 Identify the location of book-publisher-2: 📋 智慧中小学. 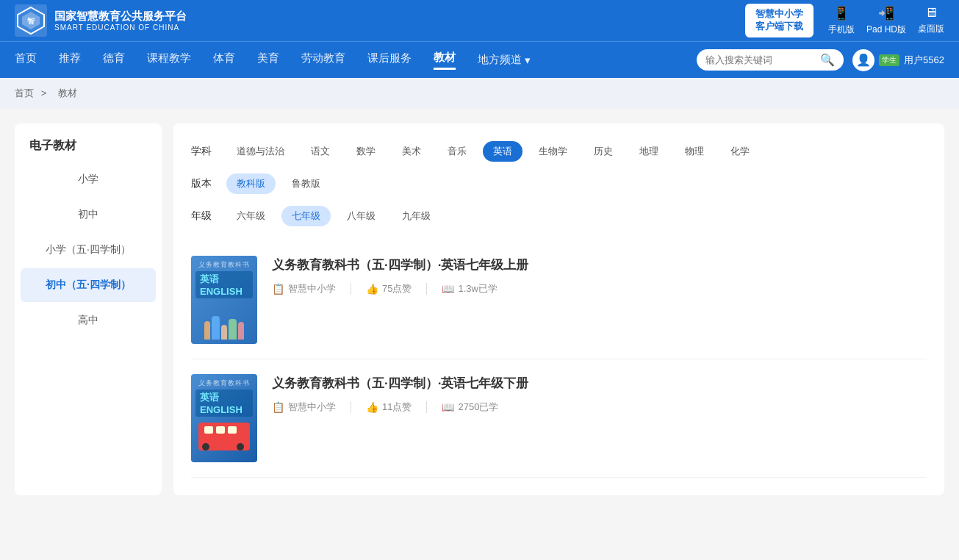
(304, 407).